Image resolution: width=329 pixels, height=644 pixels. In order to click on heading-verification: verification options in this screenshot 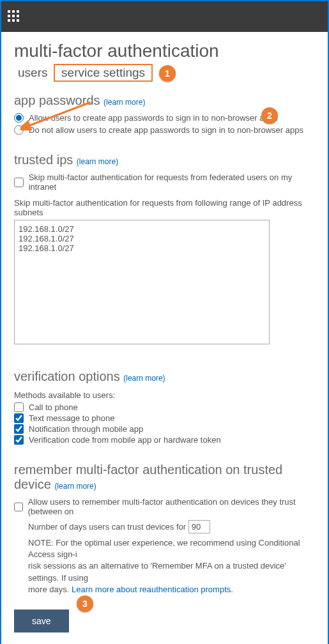, I will do `click(67, 376)`.